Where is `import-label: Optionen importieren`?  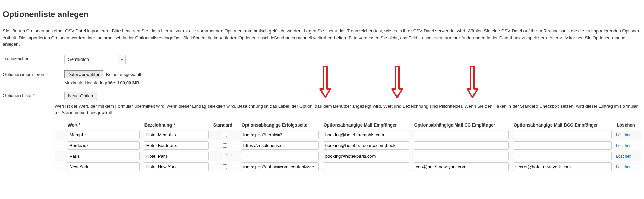
import-label: Optionen importieren is located at coordinates (34, 74).